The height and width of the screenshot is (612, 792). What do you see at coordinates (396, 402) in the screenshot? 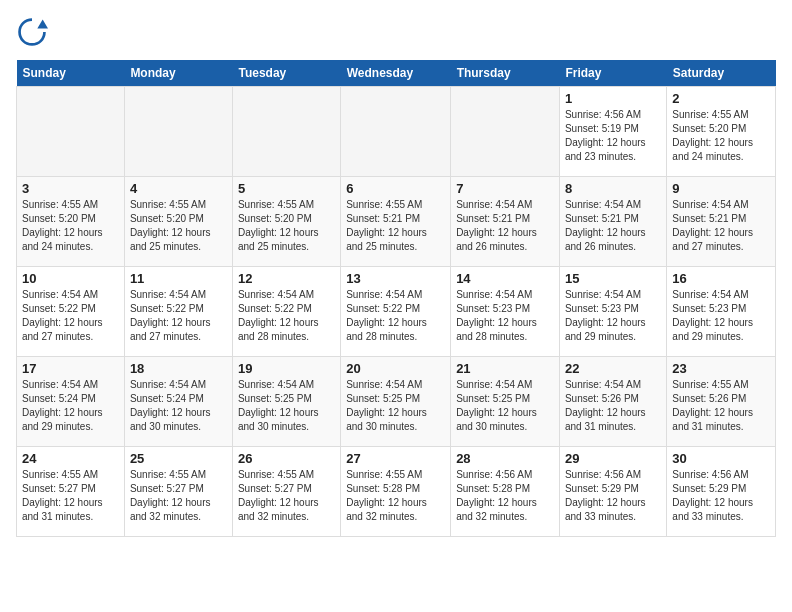
I see `calendar-week-4: 17Sunrise: 4:54 AM Sunset: 5:24 PM Dayli…` at bounding box center [396, 402].